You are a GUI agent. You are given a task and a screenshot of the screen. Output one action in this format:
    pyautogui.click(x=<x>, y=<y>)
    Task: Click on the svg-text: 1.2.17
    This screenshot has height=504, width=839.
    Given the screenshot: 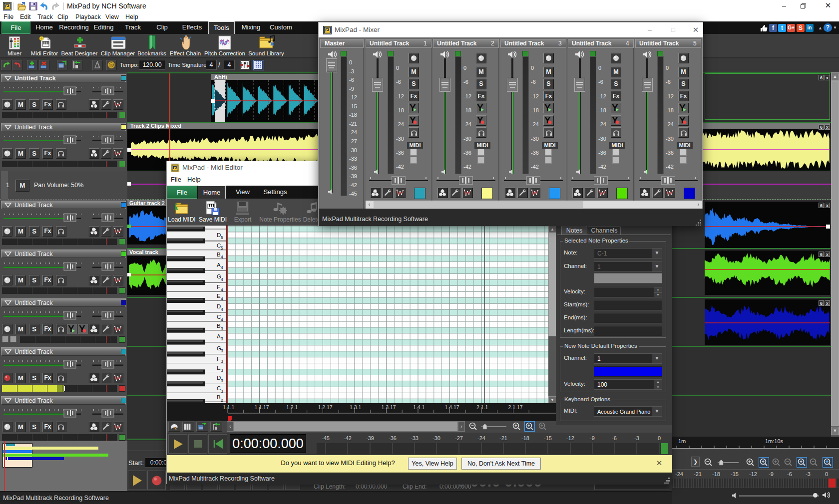 What is the action you would take?
    pyautogui.click(x=326, y=407)
    